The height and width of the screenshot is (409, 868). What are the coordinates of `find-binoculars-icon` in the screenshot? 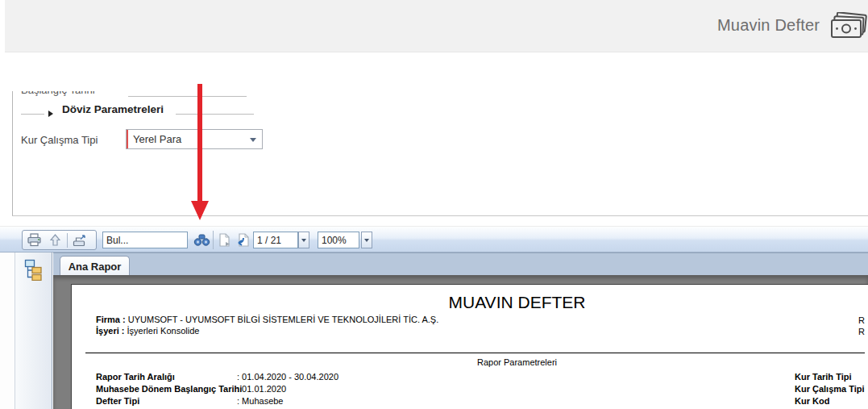 It's located at (201, 240).